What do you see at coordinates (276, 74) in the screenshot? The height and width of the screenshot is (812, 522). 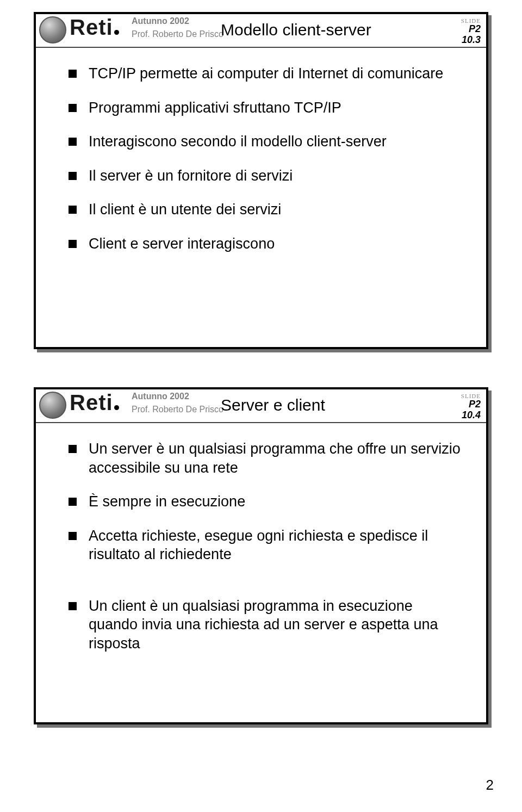 I see `bullet-text: TCP/IP permette ai computer di Internet …` at bounding box center [276, 74].